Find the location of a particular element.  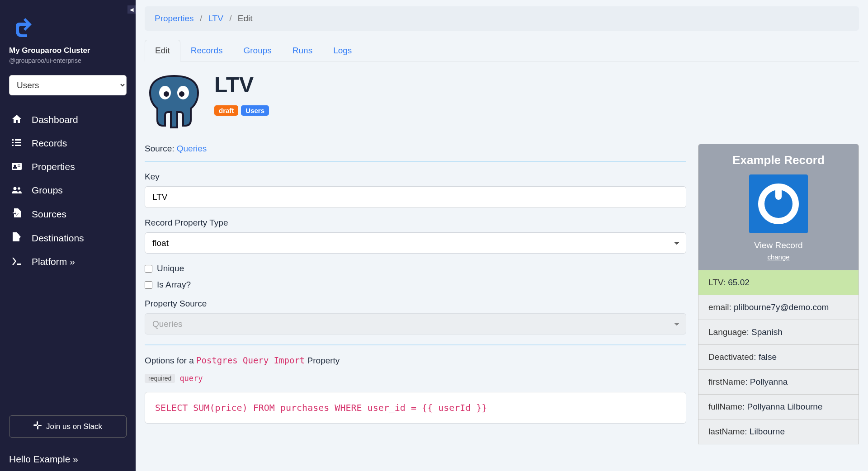

nav-properties: Properties is located at coordinates (68, 167).